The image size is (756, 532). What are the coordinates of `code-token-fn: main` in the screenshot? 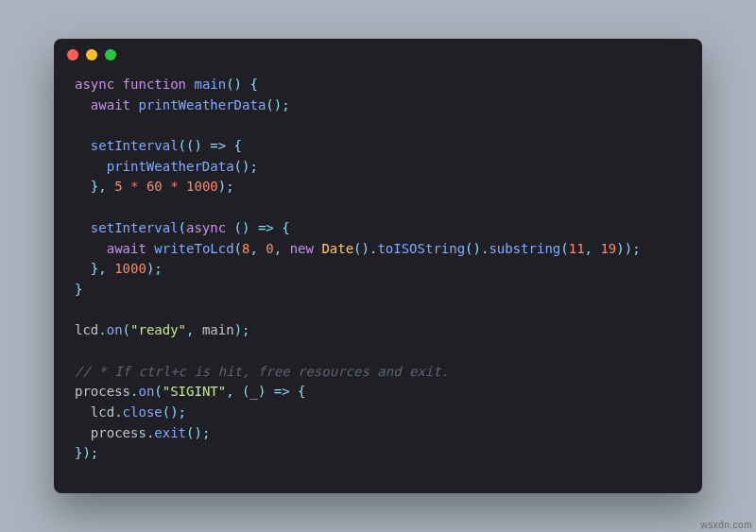 It's located at (210, 84).